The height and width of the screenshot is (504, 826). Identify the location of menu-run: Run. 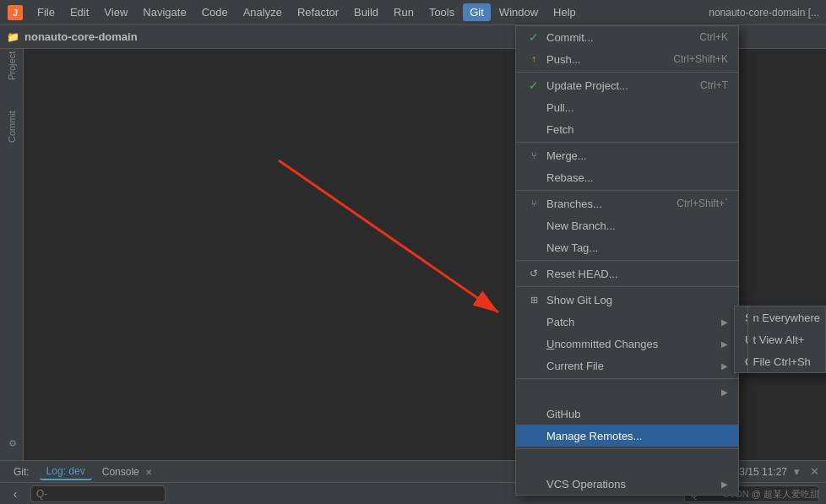
(404, 12).